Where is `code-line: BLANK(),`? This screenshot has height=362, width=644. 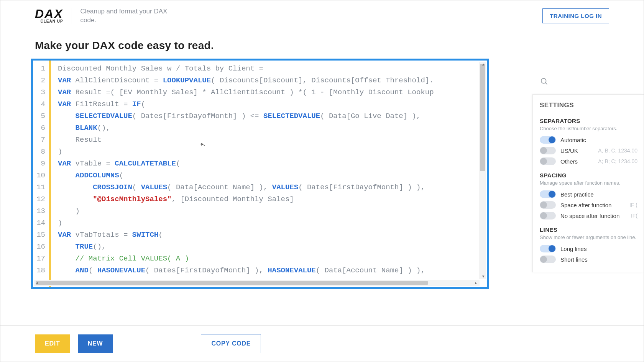 code-line: BLANK(), is located at coordinates (273, 128).